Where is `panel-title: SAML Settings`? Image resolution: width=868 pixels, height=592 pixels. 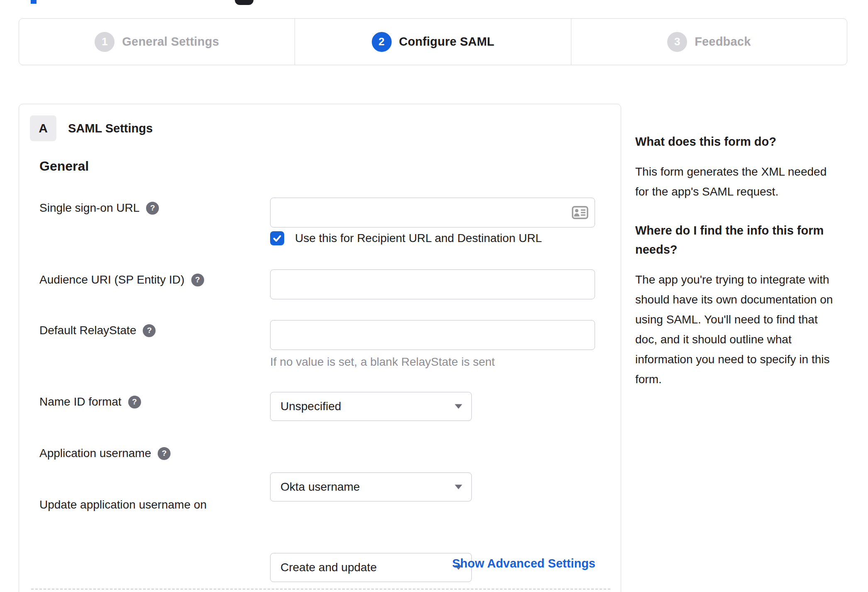
panel-title: SAML Settings is located at coordinates (110, 128).